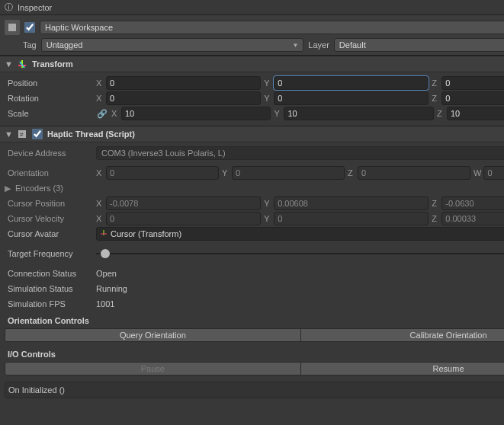 This screenshot has width=504, height=425. I want to click on haptic-title: Haptic Thread (Script), so click(276, 134).